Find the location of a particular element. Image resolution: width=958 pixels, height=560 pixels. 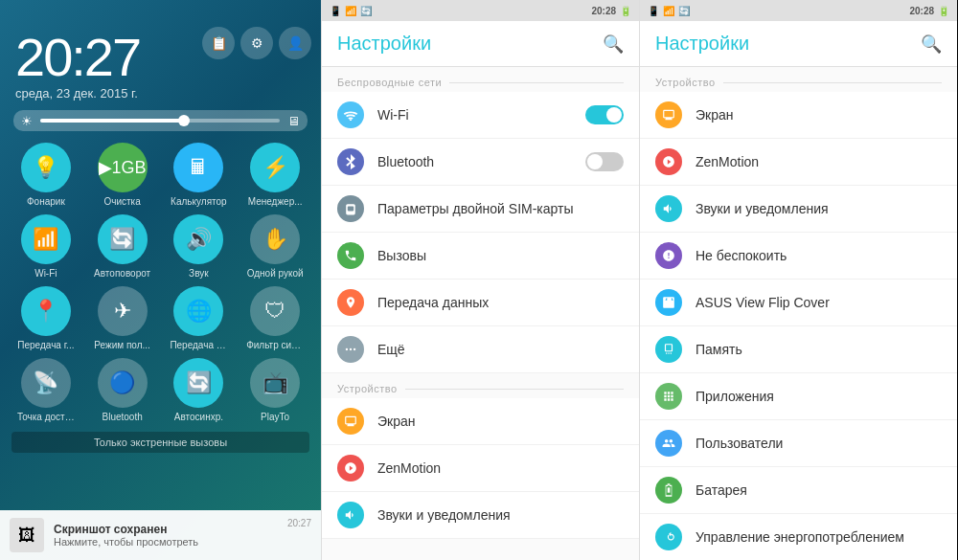

tile-transfer: 🌐 Передача д... is located at coordinates (199, 318).